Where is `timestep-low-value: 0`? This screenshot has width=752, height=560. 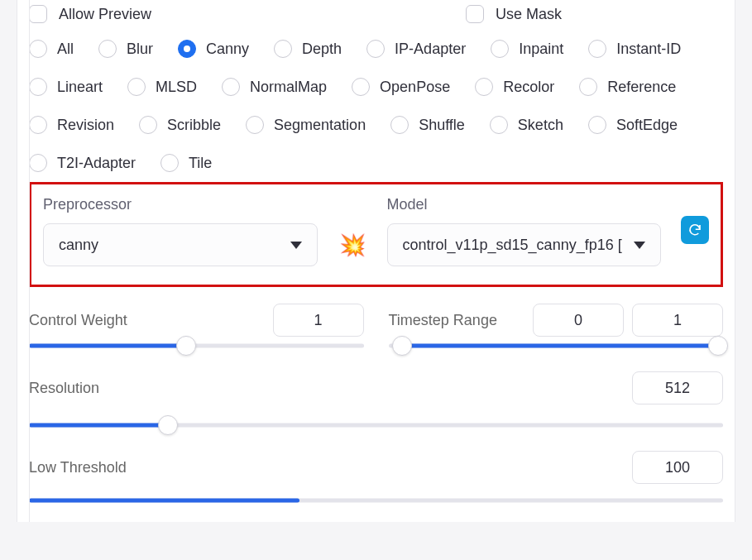
timestep-low-value: 0 is located at coordinates (578, 320).